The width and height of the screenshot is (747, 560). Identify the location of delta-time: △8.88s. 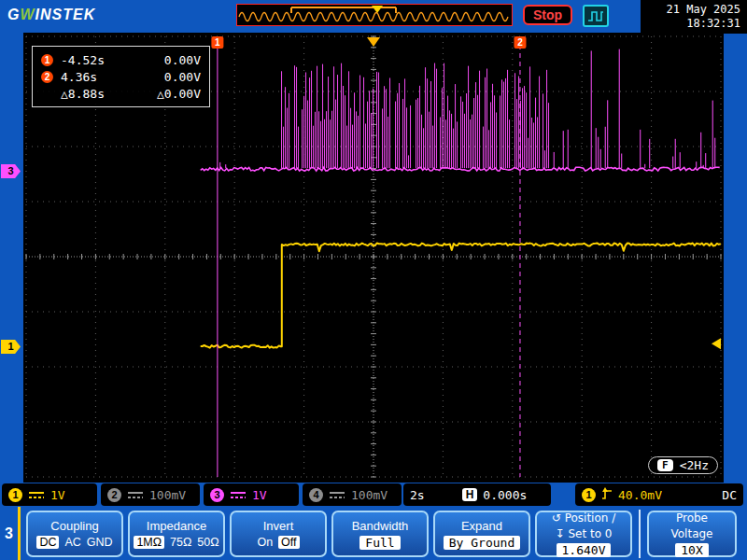
(101, 93).